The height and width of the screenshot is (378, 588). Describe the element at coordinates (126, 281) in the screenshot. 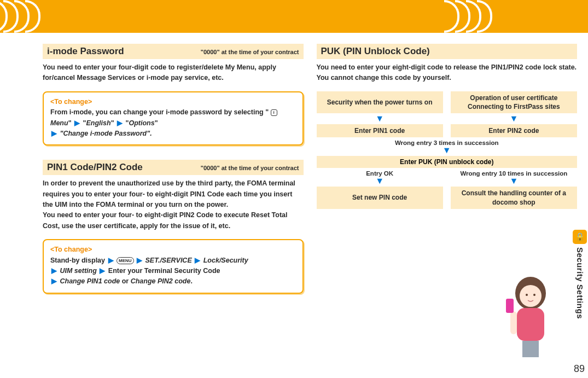

I see `or-label: or` at that location.